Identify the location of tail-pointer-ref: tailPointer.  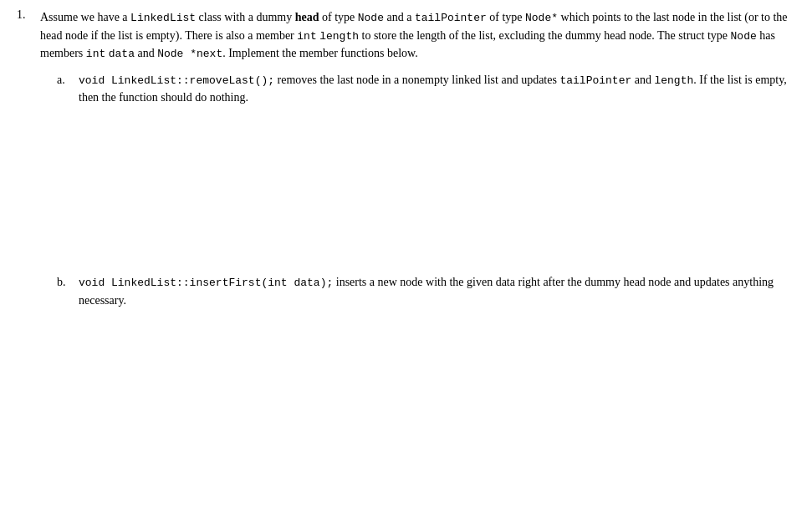
(595, 80).